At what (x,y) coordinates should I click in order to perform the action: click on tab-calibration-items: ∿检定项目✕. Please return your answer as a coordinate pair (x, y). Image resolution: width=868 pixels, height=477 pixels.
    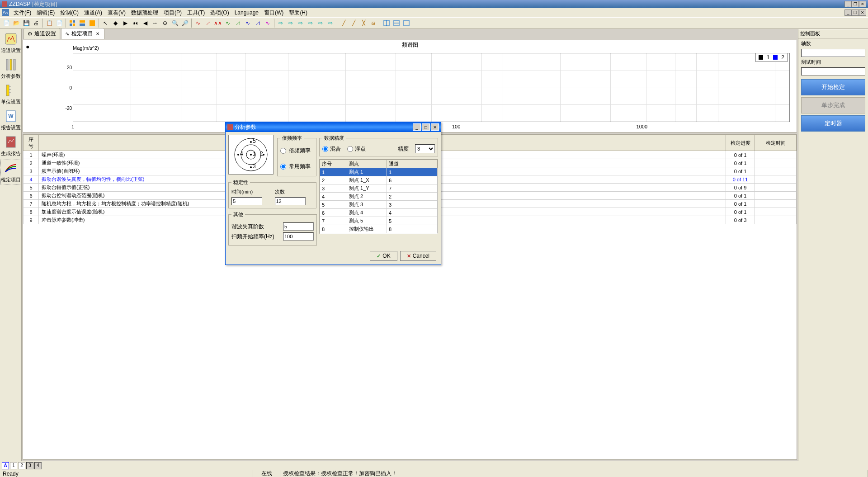
    Looking at the image, I should click on (83, 33).